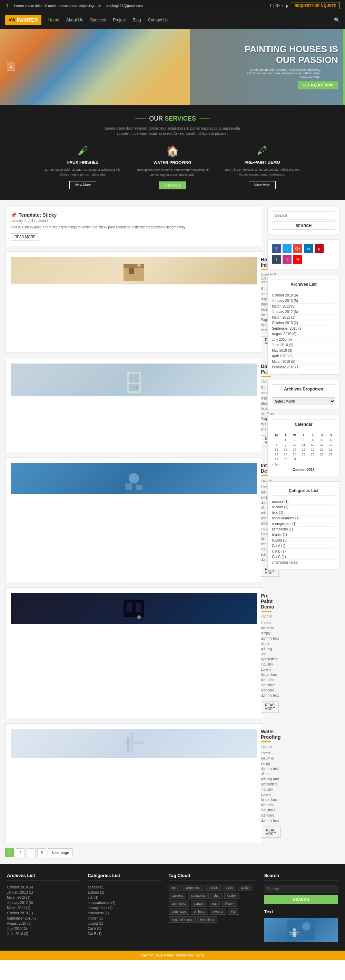 The height and width of the screenshot is (980, 345). I want to click on tag-content: content, so click(199, 904).